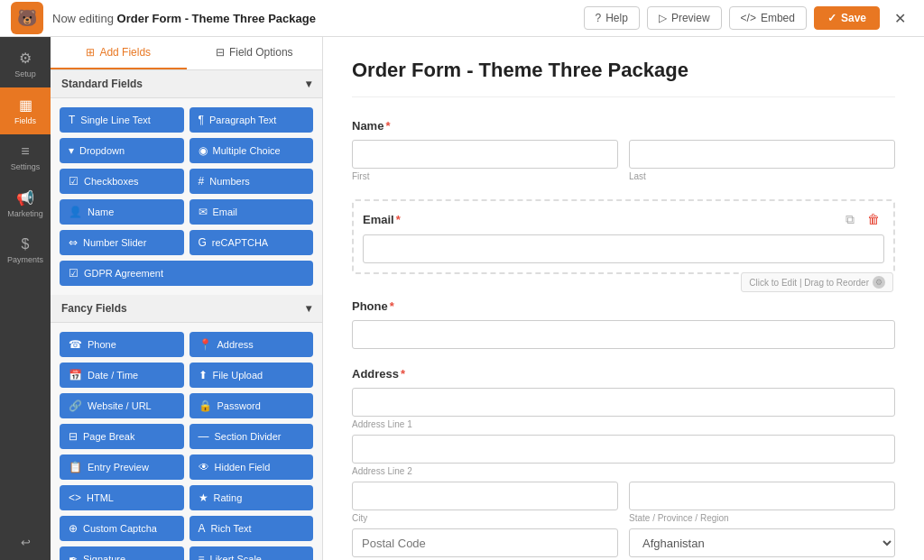  Describe the element at coordinates (25, 157) in the screenshot. I see `sidebar-item-settings: ≡ Settings` at that location.